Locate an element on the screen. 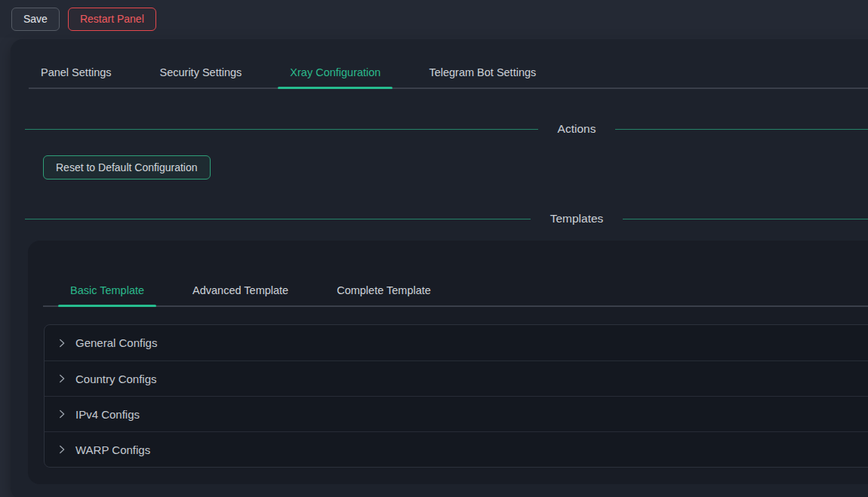 The height and width of the screenshot is (497, 868). accordion-row-label: General Configs is located at coordinates (116, 342).